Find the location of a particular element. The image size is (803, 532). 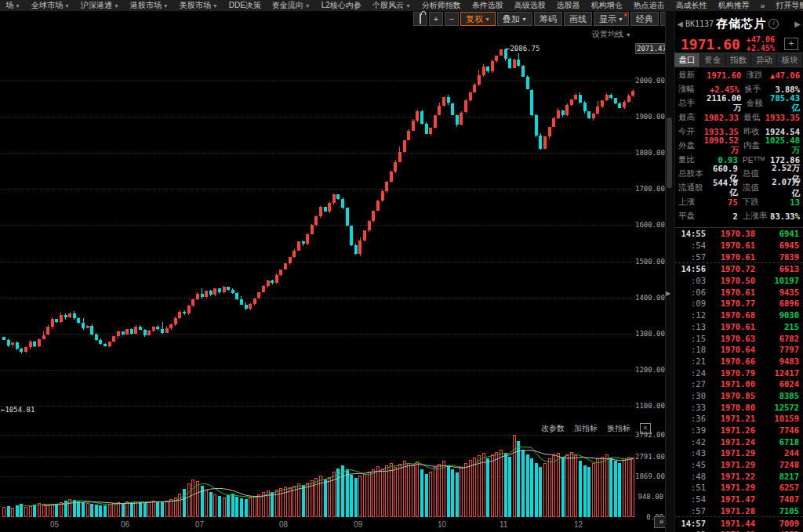

tick-row: 14:551970.386941 is located at coordinates (739, 233).